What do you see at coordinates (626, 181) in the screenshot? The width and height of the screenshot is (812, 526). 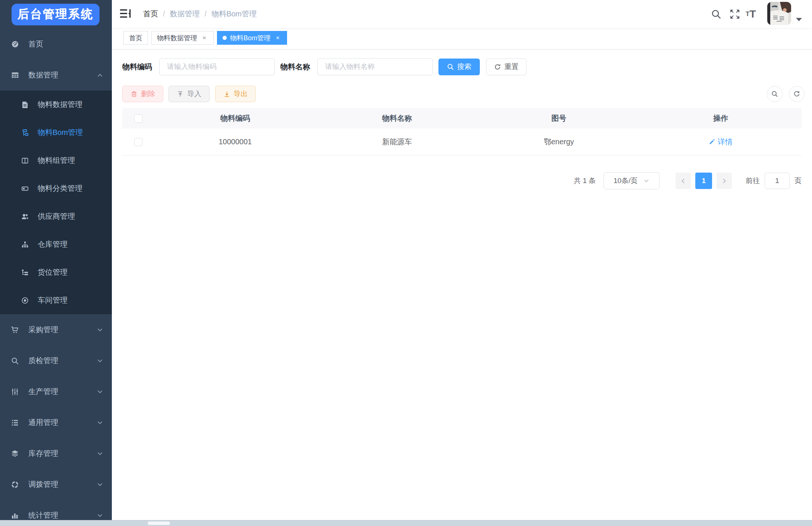 I see `page-size-value: 10条/页` at bounding box center [626, 181].